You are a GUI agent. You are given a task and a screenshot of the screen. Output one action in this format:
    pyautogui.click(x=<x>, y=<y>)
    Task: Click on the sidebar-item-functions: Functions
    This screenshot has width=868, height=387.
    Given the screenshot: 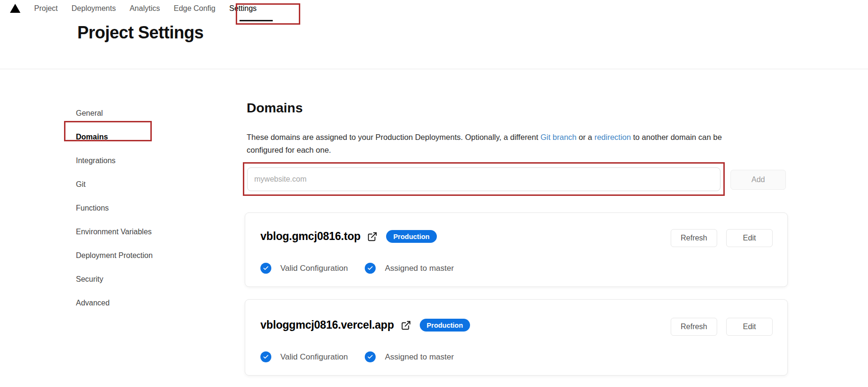 What is the action you would take?
    pyautogui.click(x=142, y=212)
    